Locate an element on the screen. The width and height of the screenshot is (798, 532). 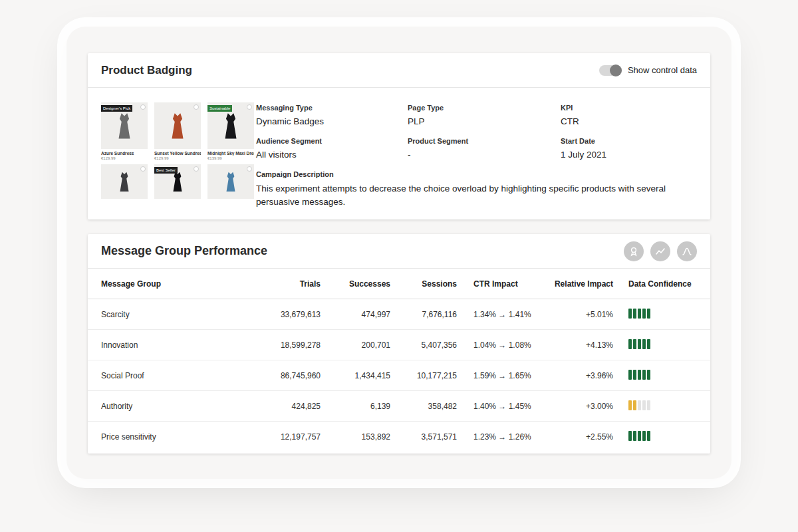
toggle-label: Show control data is located at coordinates (662, 70).